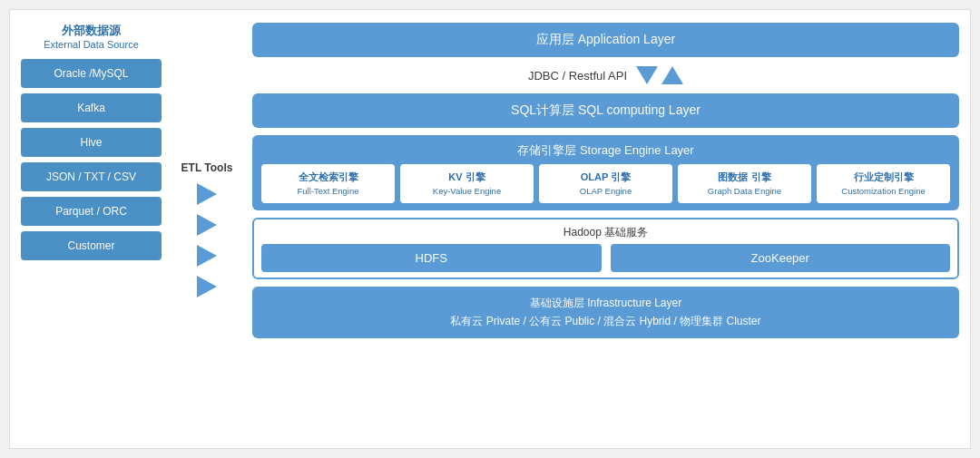 Image resolution: width=980 pixels, height=458 pixels. I want to click on arrow-down-icon, so click(647, 75).